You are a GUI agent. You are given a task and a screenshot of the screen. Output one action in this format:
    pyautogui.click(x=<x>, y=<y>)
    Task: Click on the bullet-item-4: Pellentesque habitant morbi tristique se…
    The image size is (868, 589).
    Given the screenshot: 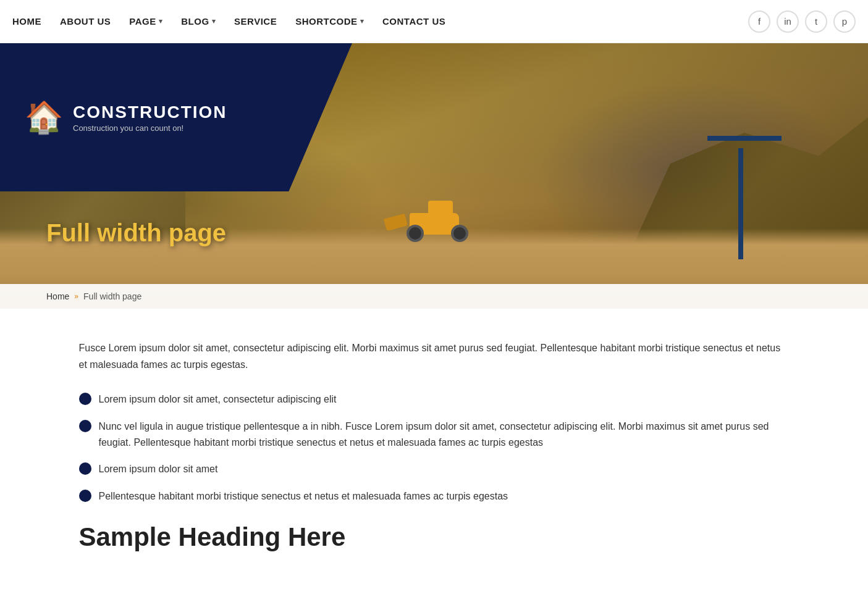 What is the action you would take?
    pyautogui.click(x=434, y=496)
    